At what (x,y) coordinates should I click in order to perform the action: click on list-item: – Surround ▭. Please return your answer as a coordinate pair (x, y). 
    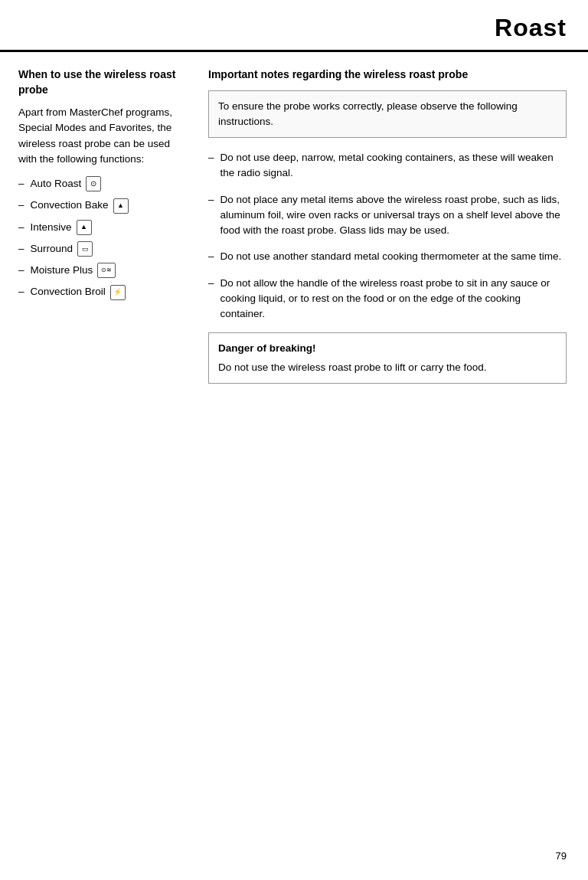
    Looking at the image, I should click on (103, 249).